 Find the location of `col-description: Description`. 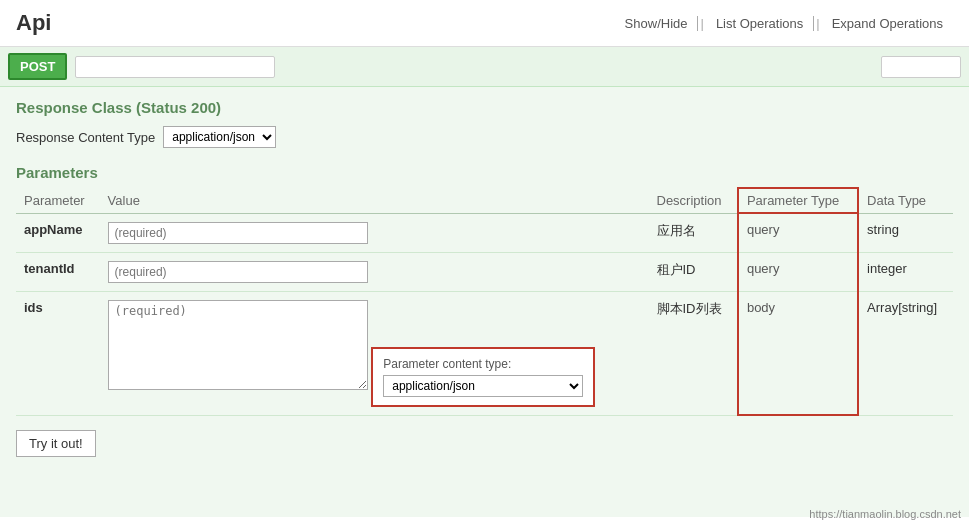

col-description: Description is located at coordinates (694, 200).